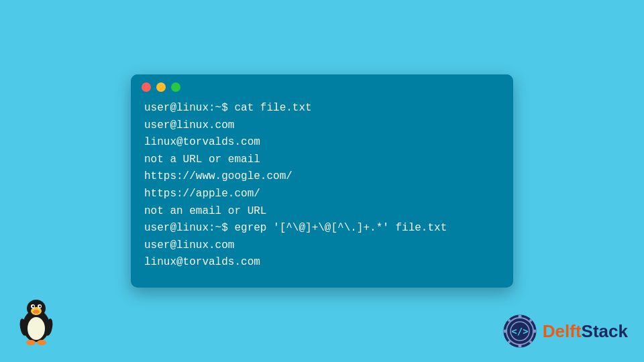 This screenshot has height=362, width=644. I want to click on terminal-line: not a URL or email, so click(322, 160).